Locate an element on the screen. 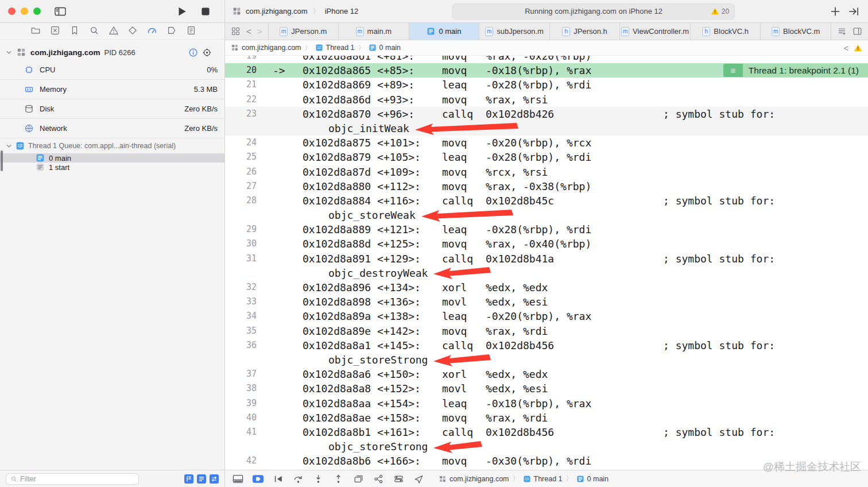 This screenshot has width=868, height=487. scheme-device-name: iPhone 12 is located at coordinates (342, 11).